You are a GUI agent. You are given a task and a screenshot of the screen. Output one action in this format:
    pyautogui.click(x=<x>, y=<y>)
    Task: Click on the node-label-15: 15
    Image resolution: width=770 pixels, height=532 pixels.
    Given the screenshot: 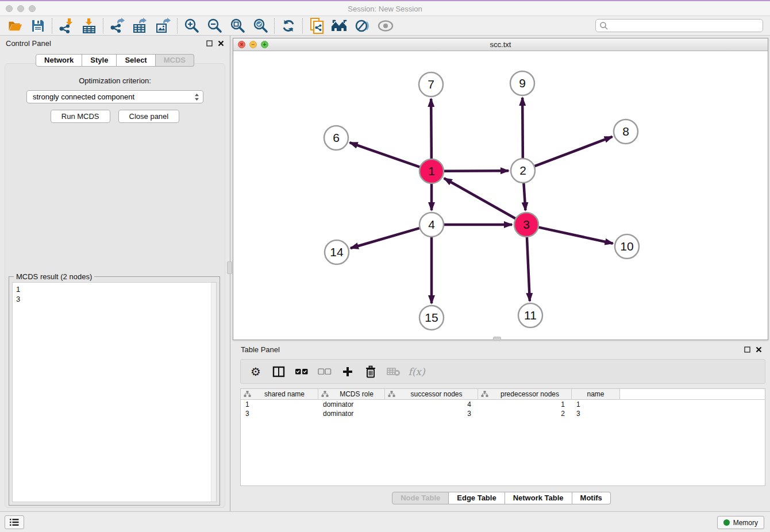 What is the action you would take?
    pyautogui.click(x=431, y=317)
    